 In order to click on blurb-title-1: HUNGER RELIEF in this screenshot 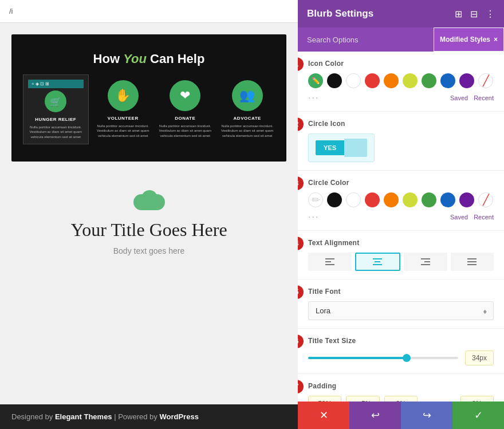, I will do `click(56, 119)`.